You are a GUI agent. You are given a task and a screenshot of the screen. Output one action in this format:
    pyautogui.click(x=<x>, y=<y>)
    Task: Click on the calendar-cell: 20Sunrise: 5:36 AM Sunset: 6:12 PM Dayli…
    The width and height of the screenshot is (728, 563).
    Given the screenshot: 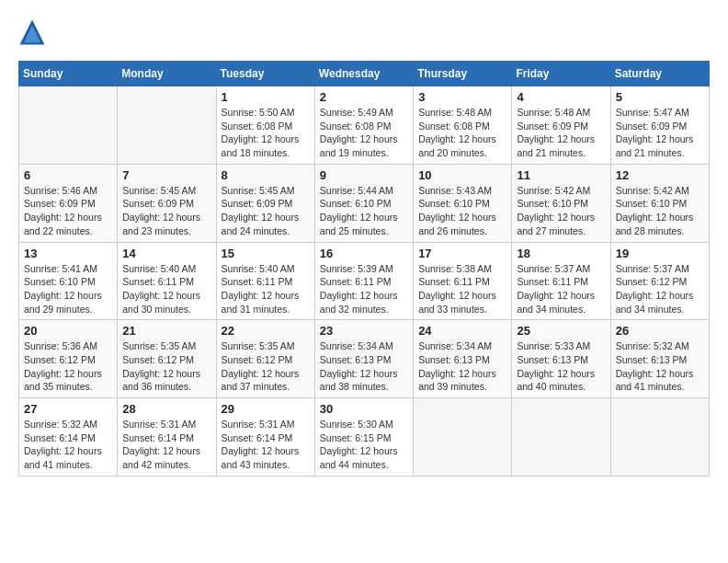 What is the action you would take?
    pyautogui.click(x=68, y=359)
    